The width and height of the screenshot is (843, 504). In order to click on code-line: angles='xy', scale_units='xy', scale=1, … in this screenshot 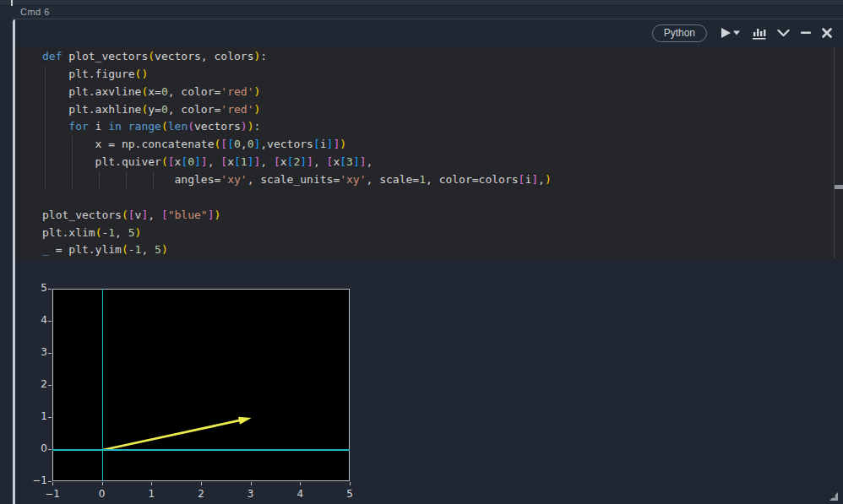, I will do `click(297, 181)`.